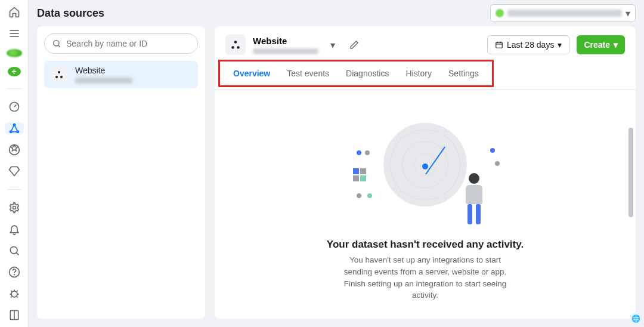 The height and width of the screenshot is (327, 644). What do you see at coordinates (528, 45) in the screenshot?
I see `date-range-button: Last 28 days ▾` at bounding box center [528, 45].